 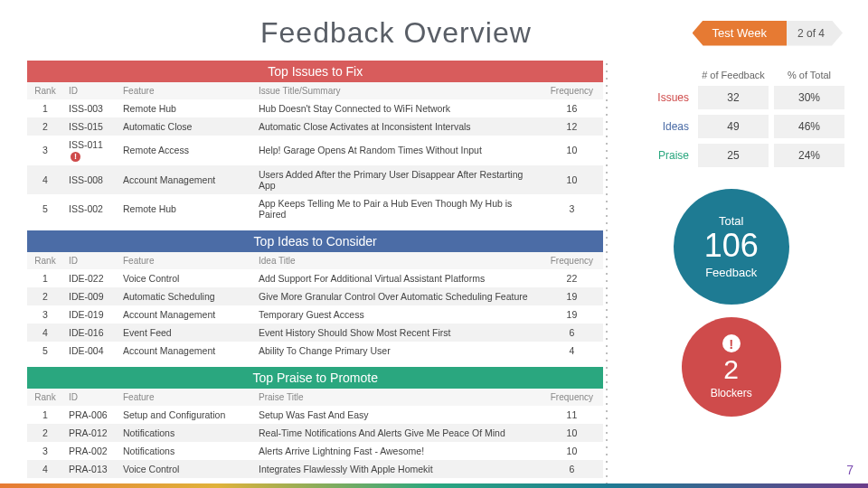 I want to click on summary-issues-label: Issues, so click(x=655, y=98).